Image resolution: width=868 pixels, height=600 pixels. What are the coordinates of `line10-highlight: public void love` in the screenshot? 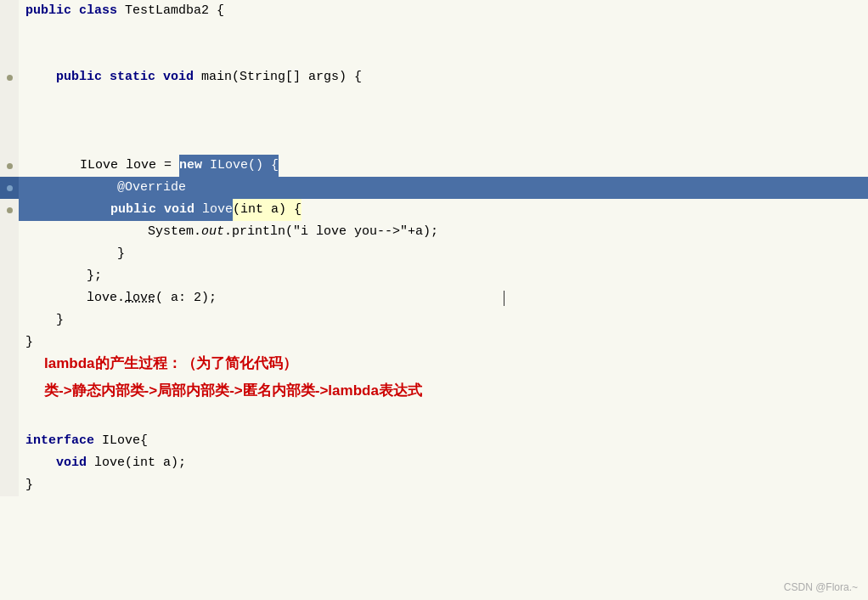 It's located at (126, 210).